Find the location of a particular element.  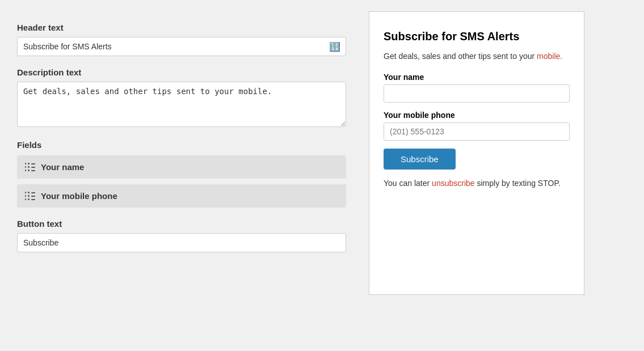

list-icon-your-name is located at coordinates (30, 167).